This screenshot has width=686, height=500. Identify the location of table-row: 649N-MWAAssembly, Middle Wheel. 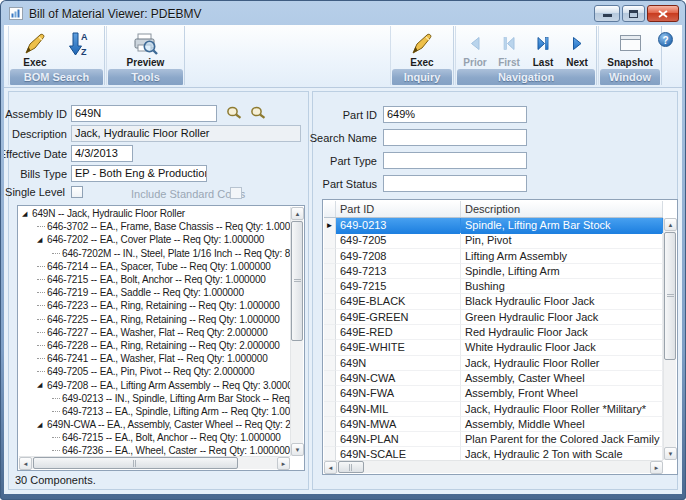
(494, 424).